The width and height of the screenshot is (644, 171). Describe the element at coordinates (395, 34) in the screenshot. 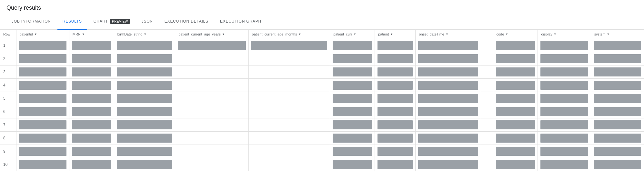

I see `col-header-patient: patient ▼` at that location.